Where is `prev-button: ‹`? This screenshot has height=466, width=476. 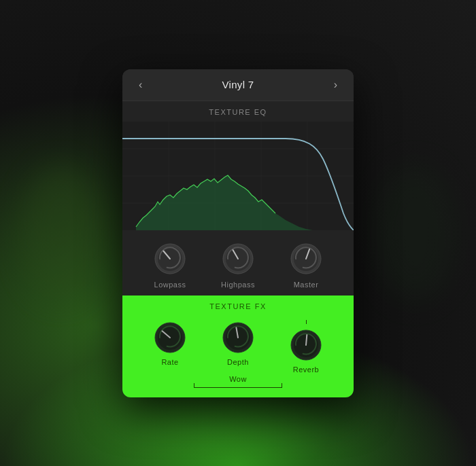
prev-button: ‹ is located at coordinates (140, 85).